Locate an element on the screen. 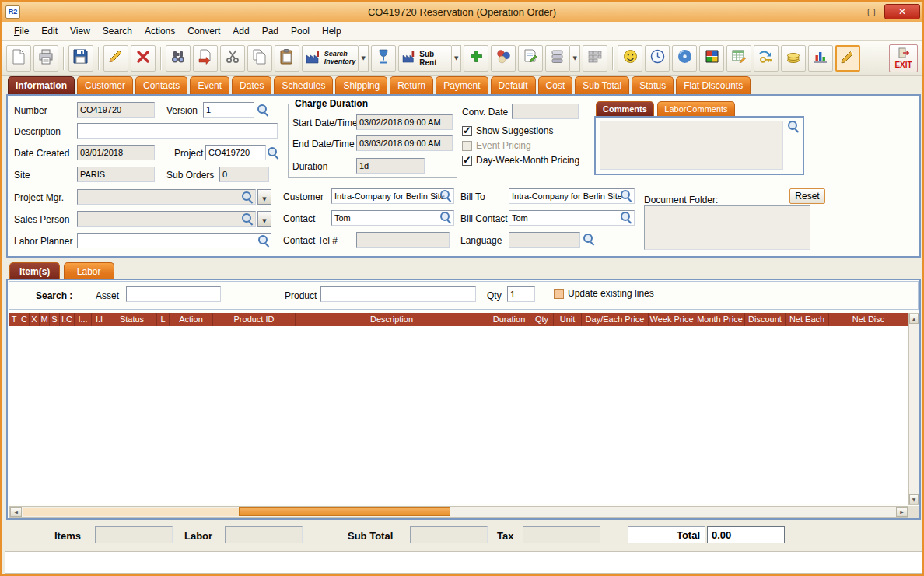 The image size is (924, 576). reset-button: Reset is located at coordinates (807, 196).